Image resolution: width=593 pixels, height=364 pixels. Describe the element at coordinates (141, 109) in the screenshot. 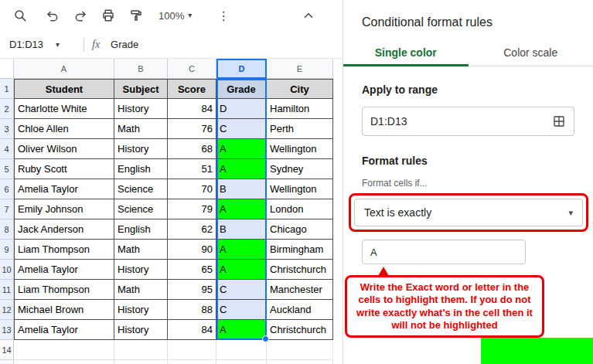

I see `cell-B2: History` at that location.